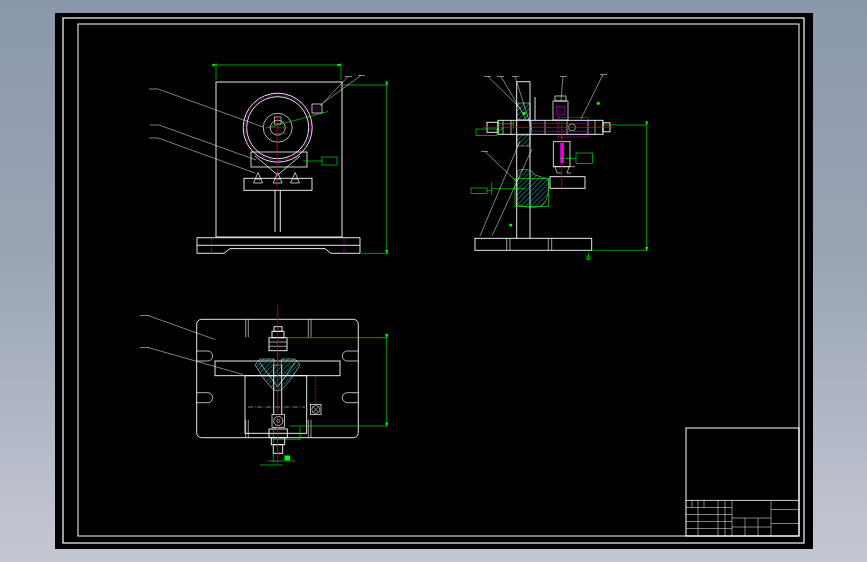  Describe the element at coordinates (302, 158) in the screenshot. I see `front-dimensions` at that location.